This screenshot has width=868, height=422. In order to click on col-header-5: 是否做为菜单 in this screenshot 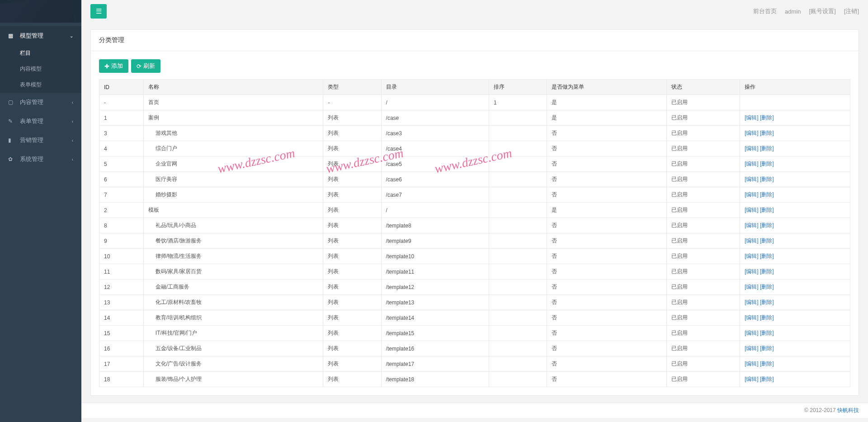, I will do `click(607, 87)`.